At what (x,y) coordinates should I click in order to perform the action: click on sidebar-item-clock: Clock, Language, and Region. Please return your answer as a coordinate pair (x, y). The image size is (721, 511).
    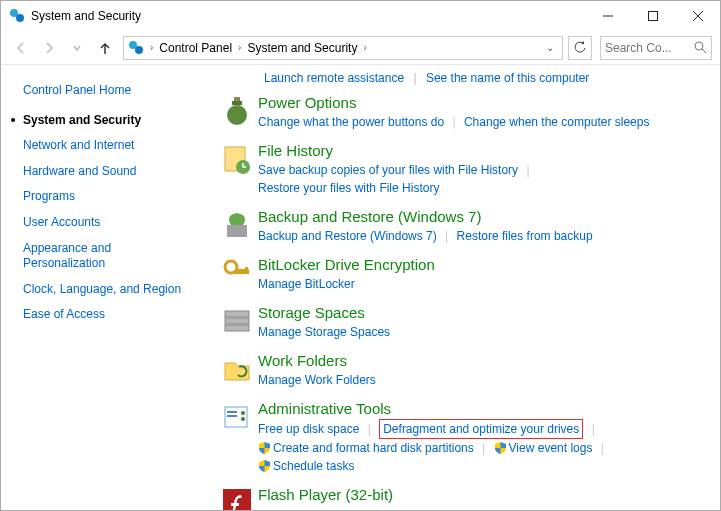
    Looking at the image, I should click on (110, 290).